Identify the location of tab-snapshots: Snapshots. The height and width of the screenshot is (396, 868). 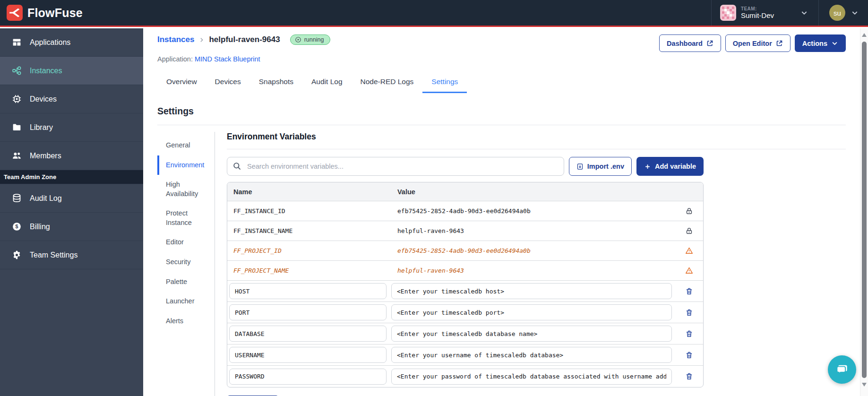
(276, 83).